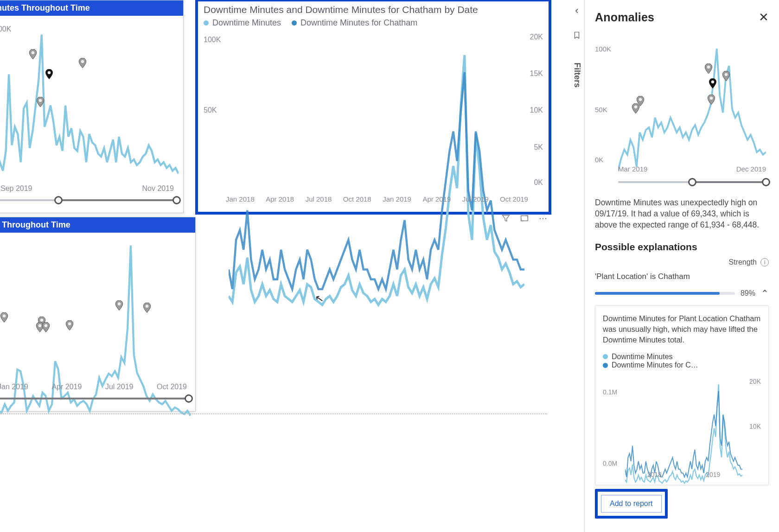  Describe the element at coordinates (373, 8) in the screenshot. I see `visual-title: Downtime Minutes and Downtime Minutes fo…` at that location.